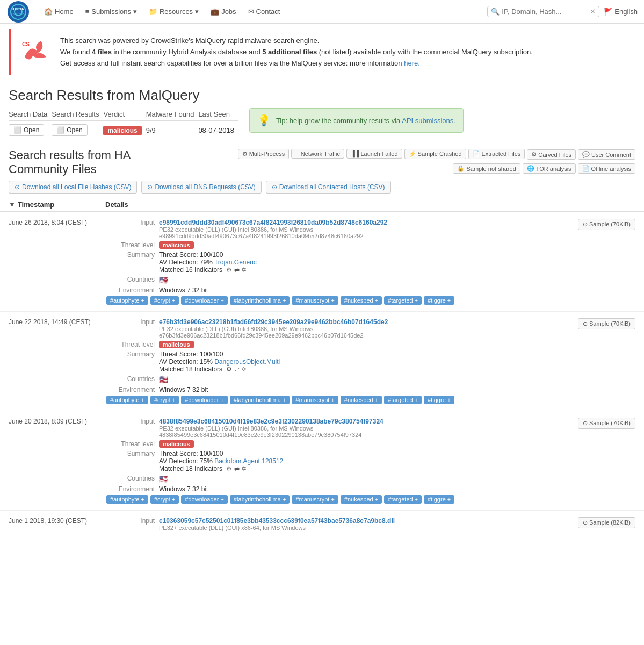  What do you see at coordinates (218, 130) in the screenshot?
I see `last-seen-value: 08-07-2018` at bounding box center [218, 130].